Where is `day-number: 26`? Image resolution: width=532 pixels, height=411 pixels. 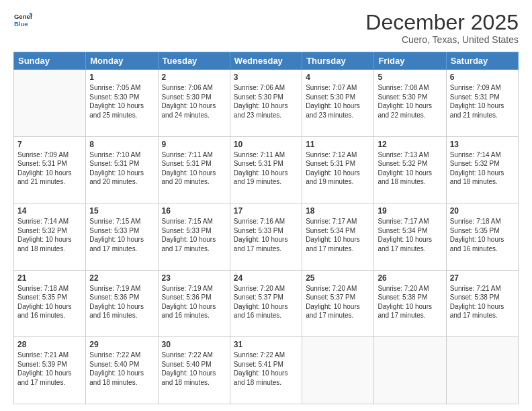
day-number: 26 is located at coordinates (410, 278).